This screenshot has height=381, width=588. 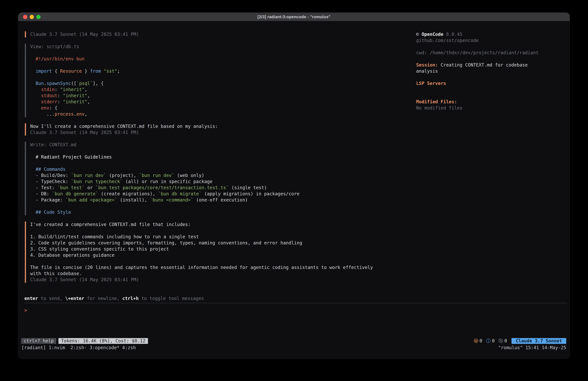 I want to click on assistant-message-header: Claude 3.7 Sonnet (14 May 2025 03:41 PM), so click(x=218, y=34).